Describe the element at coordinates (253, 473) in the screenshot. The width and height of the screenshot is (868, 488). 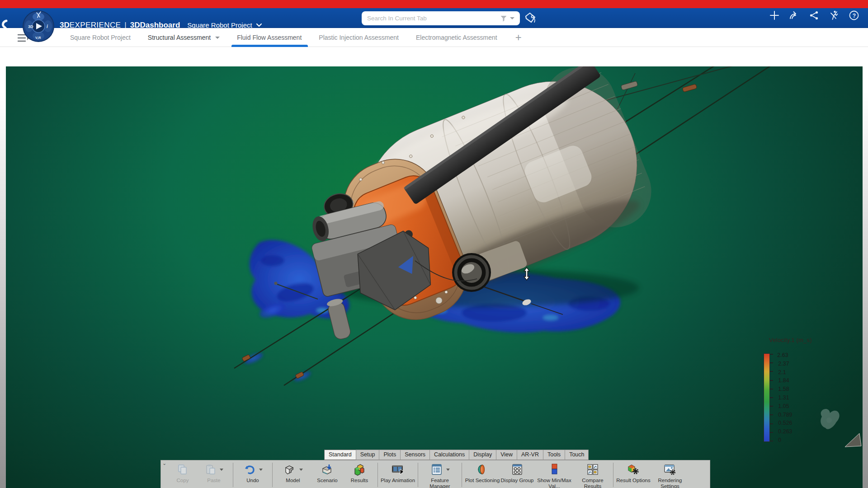
I see `toolbar-button-undo: Undo` at that location.